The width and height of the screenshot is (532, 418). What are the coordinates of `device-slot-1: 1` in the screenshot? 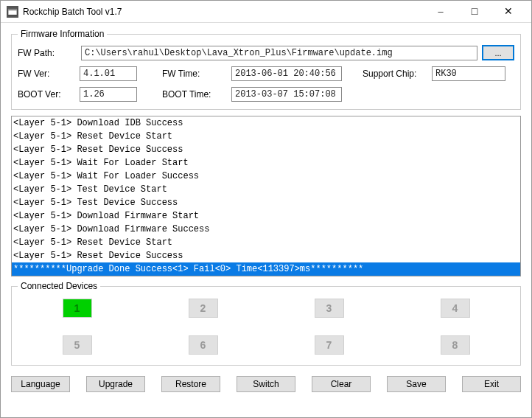 It's located at (77, 308).